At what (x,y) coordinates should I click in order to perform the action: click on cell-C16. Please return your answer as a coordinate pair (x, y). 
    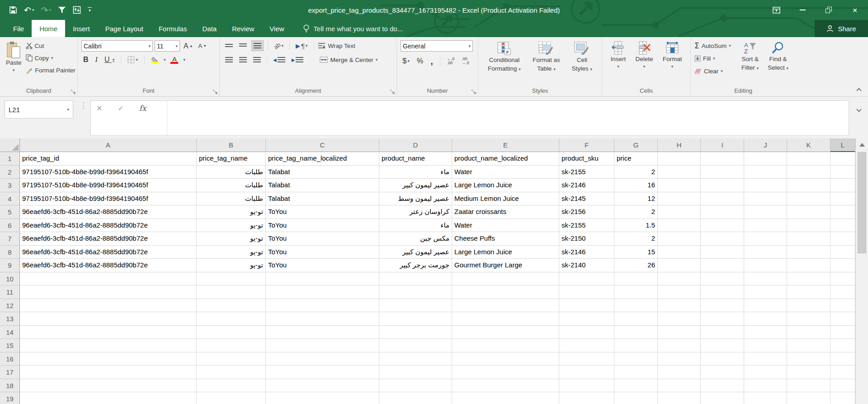
    Looking at the image, I should click on (323, 359).